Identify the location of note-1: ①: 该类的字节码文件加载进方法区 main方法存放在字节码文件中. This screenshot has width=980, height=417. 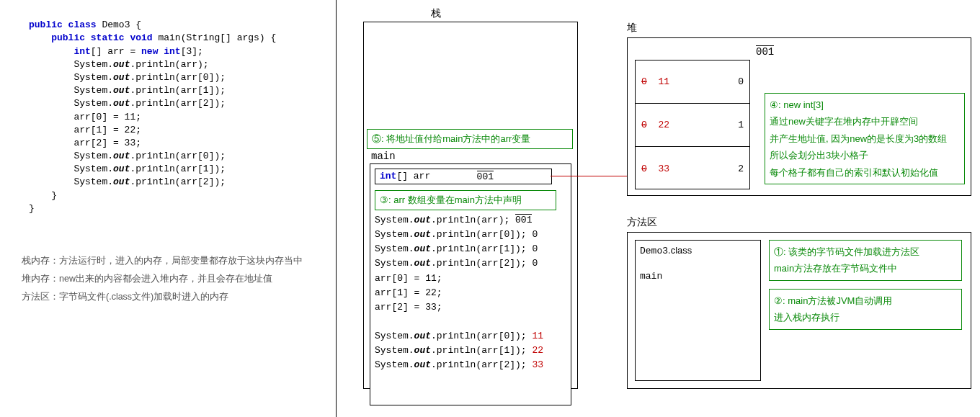
(865, 261).